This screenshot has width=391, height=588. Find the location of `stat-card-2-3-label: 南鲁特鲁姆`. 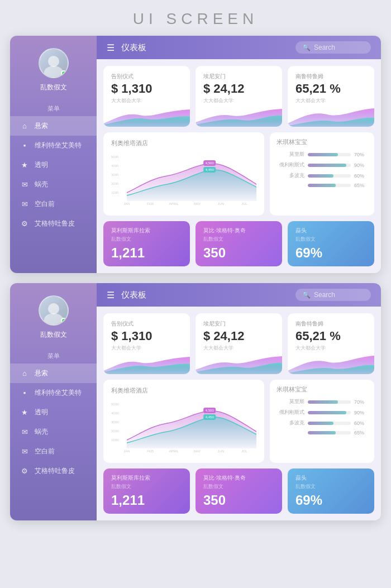

stat-card-2-3-label: 南鲁特鲁姆 is located at coordinates (331, 324).